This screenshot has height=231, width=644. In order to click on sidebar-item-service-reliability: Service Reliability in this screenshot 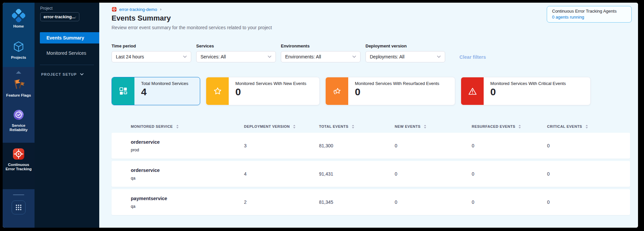, I will do `click(19, 120)`.